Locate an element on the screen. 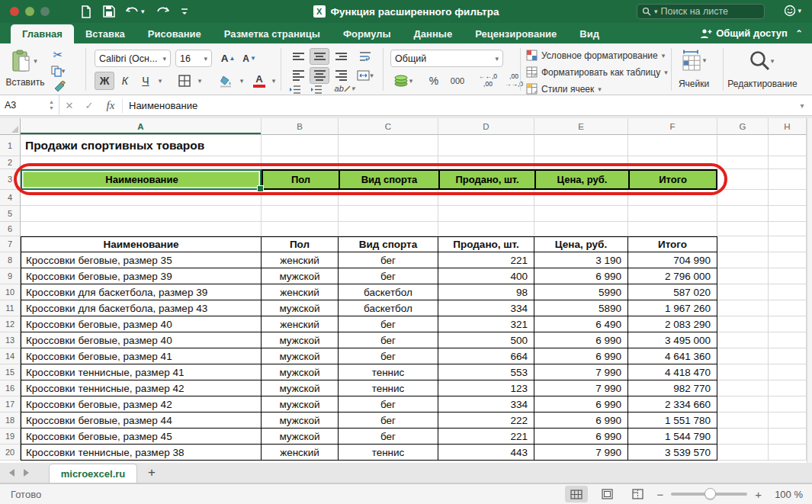 This screenshot has width=812, height=504. close-window-button is located at coordinates (14, 11).